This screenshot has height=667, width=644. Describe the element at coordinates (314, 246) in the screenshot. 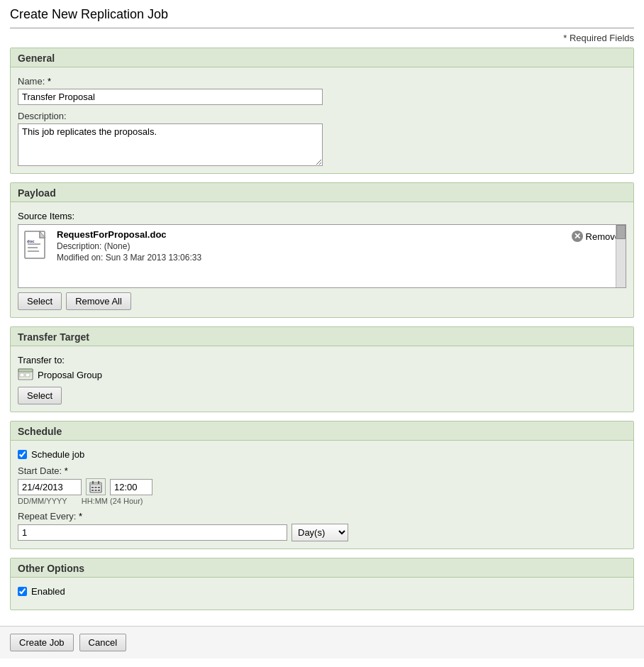

I see `source-item-info: RequestForProposal.doc Description: (Non…` at that location.